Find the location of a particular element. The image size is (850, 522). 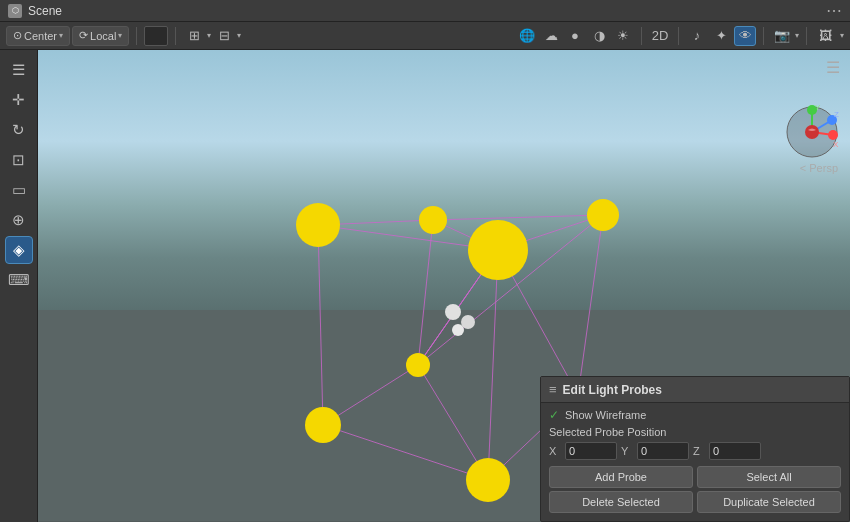

2d-button: 2D is located at coordinates (660, 36).